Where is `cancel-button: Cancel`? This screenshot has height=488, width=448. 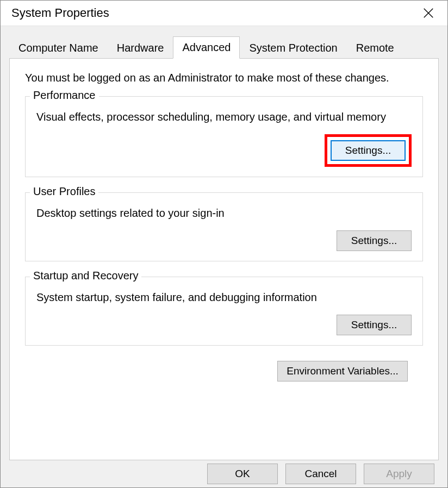 cancel-button: Cancel is located at coordinates (321, 474).